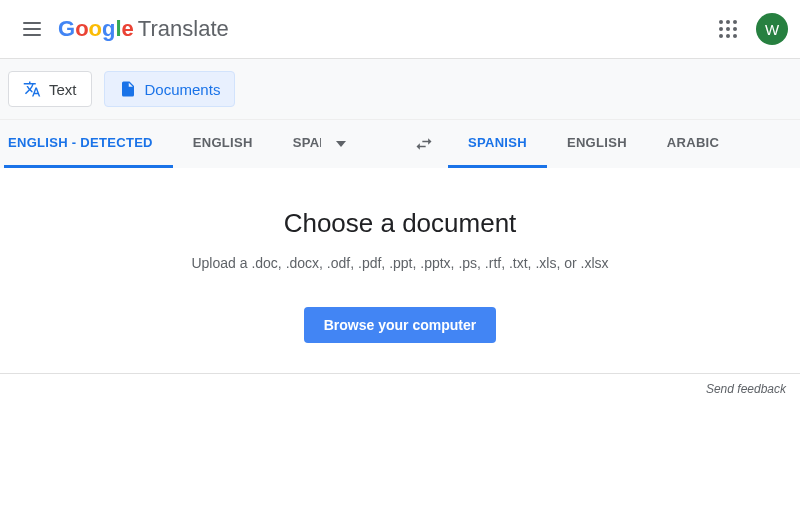 This screenshot has width=800, height=516. I want to click on apps-grid-icon, so click(728, 29).